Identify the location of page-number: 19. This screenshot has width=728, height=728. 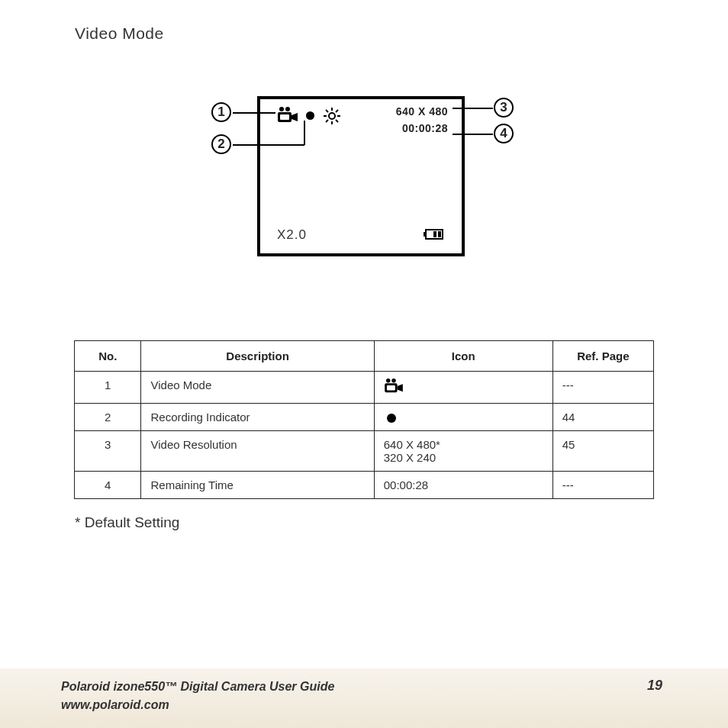
(655, 685).